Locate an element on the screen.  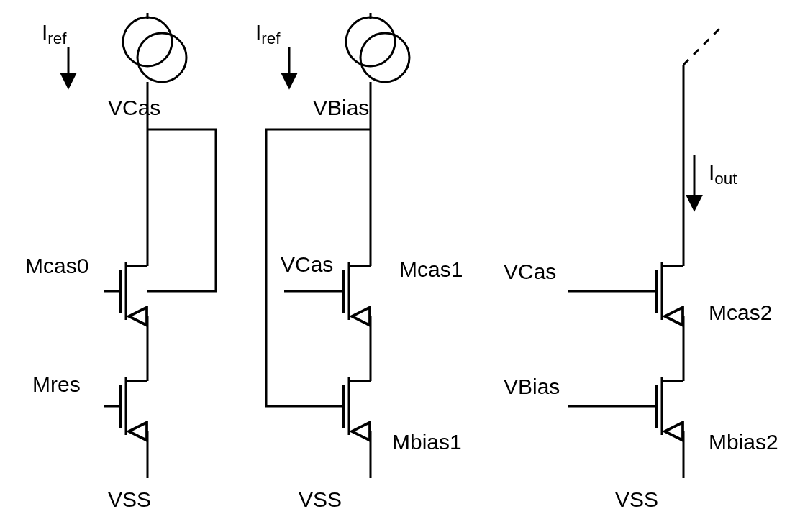
vbias-mbias2-label: VBias is located at coordinates (532, 387).